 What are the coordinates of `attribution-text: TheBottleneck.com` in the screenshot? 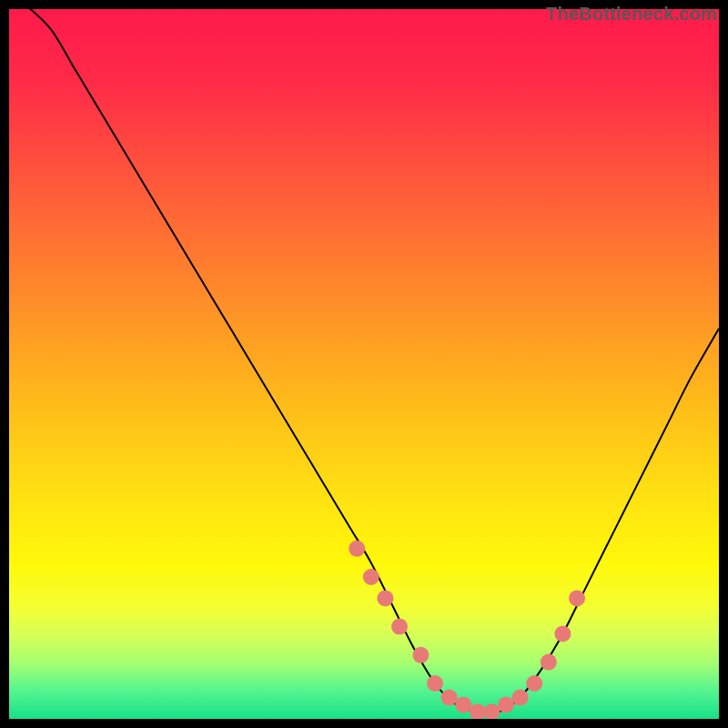 It's located at (632, 15).